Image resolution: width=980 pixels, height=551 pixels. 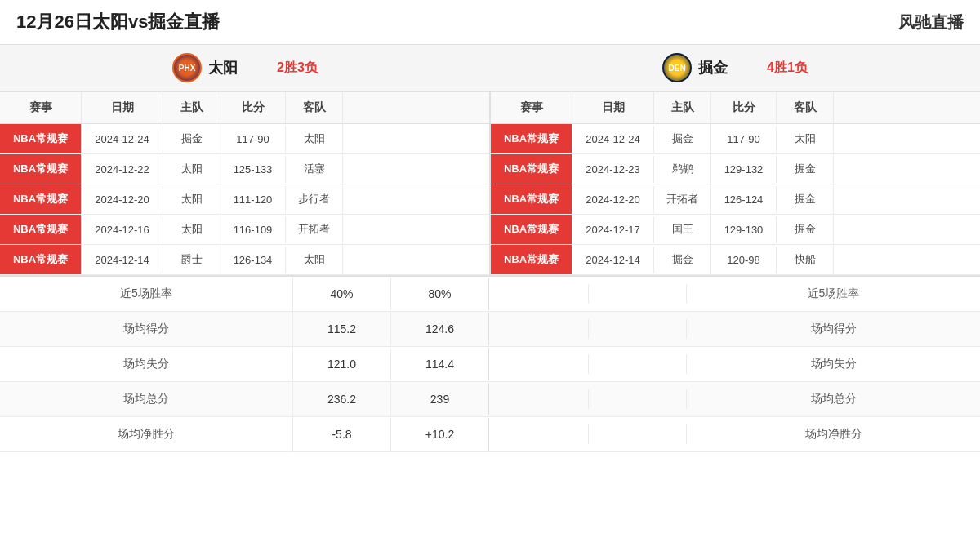 I want to click on game-away: 开拓者, so click(x=314, y=229).